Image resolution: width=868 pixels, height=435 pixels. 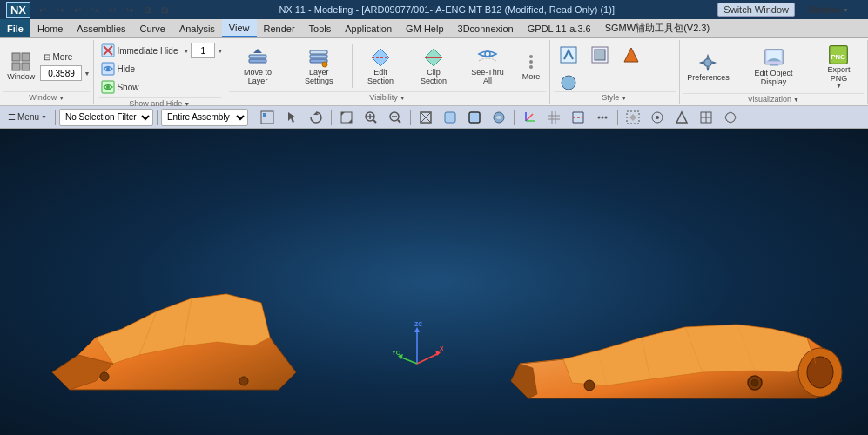 What do you see at coordinates (610, 97) in the screenshot?
I see `style-label-text: Style` at bounding box center [610, 97].